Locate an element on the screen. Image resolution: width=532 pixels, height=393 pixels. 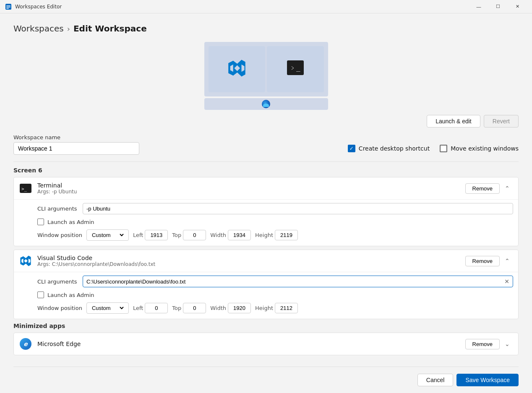
workspace-name-label: Workspace name is located at coordinates (266, 138).